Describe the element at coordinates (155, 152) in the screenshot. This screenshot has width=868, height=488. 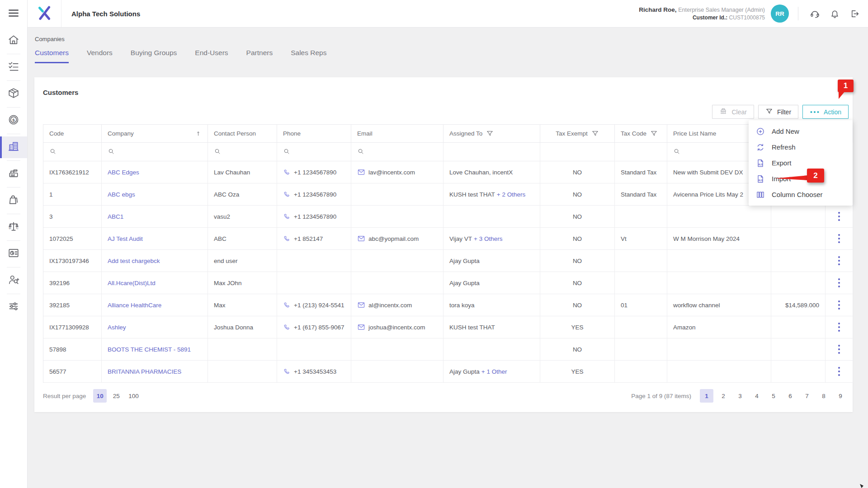
I see `filter-input-company` at that location.